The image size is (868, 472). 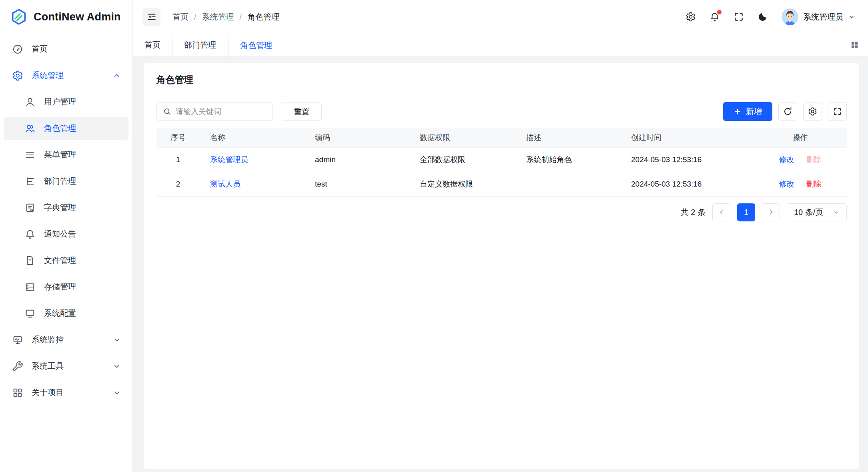 I want to click on table-fullscreen-button, so click(x=837, y=111).